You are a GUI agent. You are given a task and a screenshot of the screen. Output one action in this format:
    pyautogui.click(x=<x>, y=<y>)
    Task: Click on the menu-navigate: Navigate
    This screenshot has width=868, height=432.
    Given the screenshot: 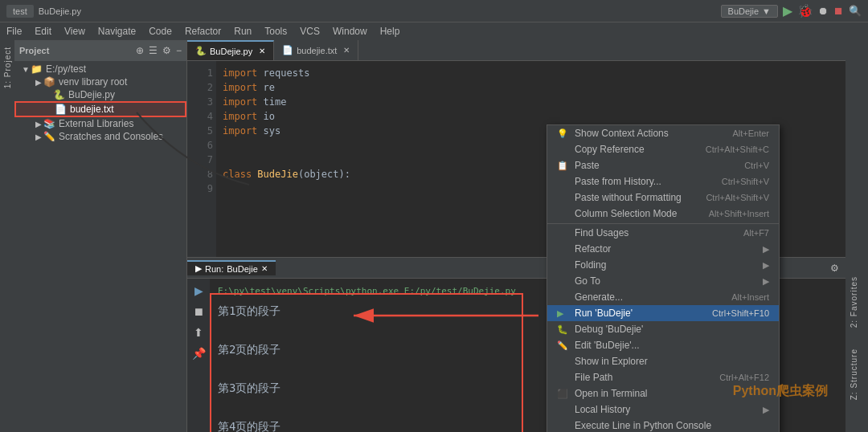 What is the action you would take?
    pyautogui.click(x=117, y=31)
    